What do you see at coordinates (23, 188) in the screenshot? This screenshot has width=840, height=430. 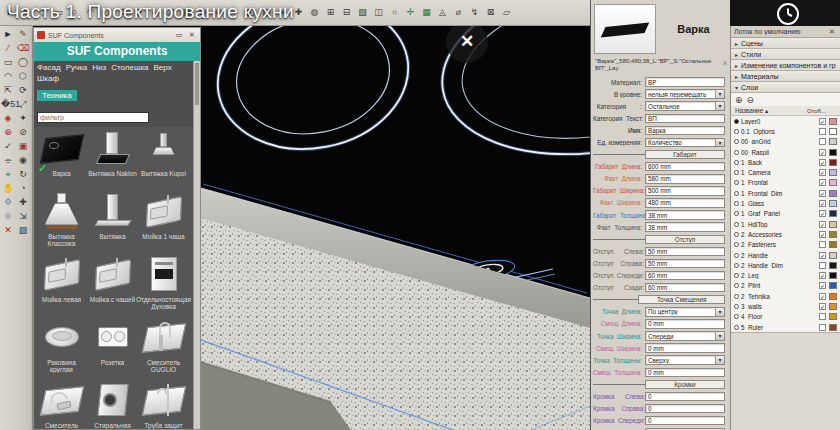 I see `tool-icon: ◔` at bounding box center [23, 188].